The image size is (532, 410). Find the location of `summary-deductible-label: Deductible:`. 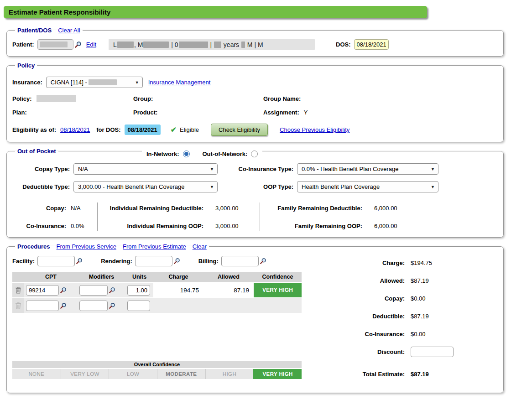

summary-deductible-label: Deductible: is located at coordinates (365, 317).